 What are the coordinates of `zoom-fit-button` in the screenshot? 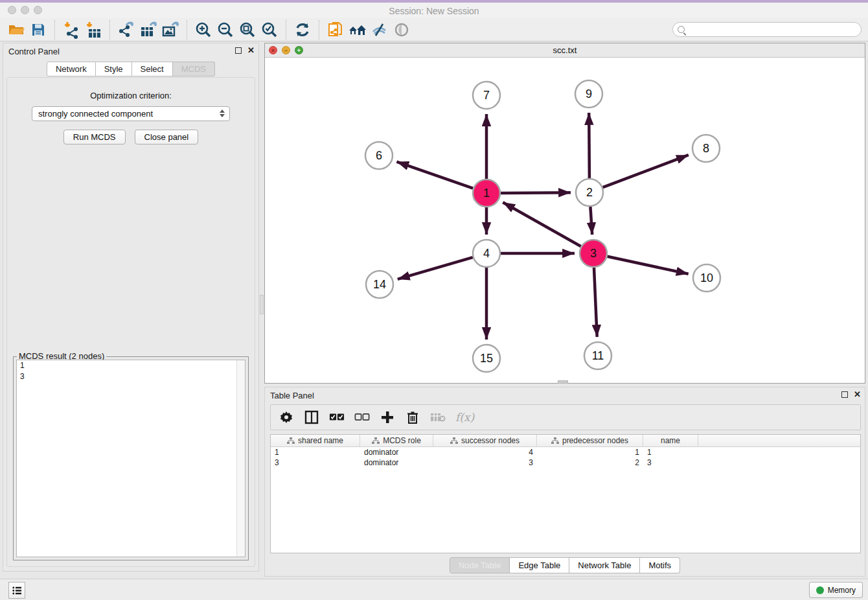 It's located at (247, 30).